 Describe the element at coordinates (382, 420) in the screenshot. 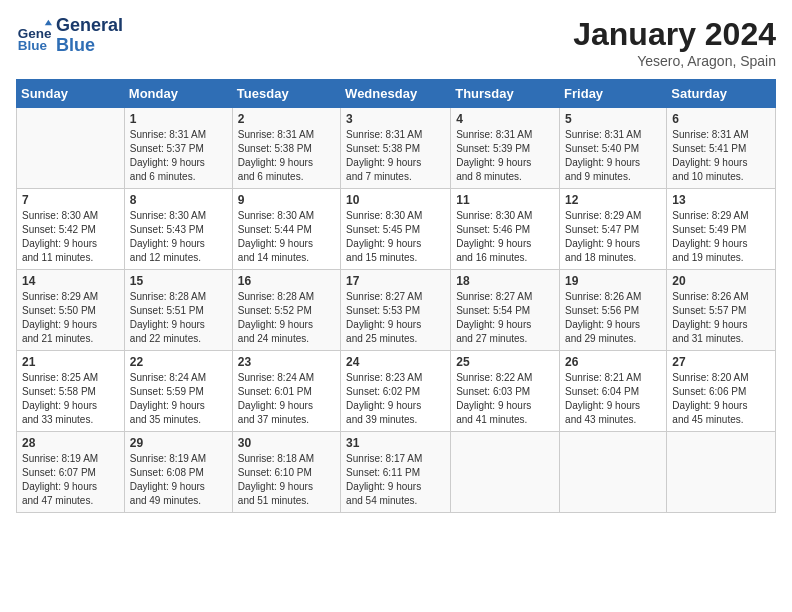

I see `cell-info-line: and 39 minutes.` at that location.